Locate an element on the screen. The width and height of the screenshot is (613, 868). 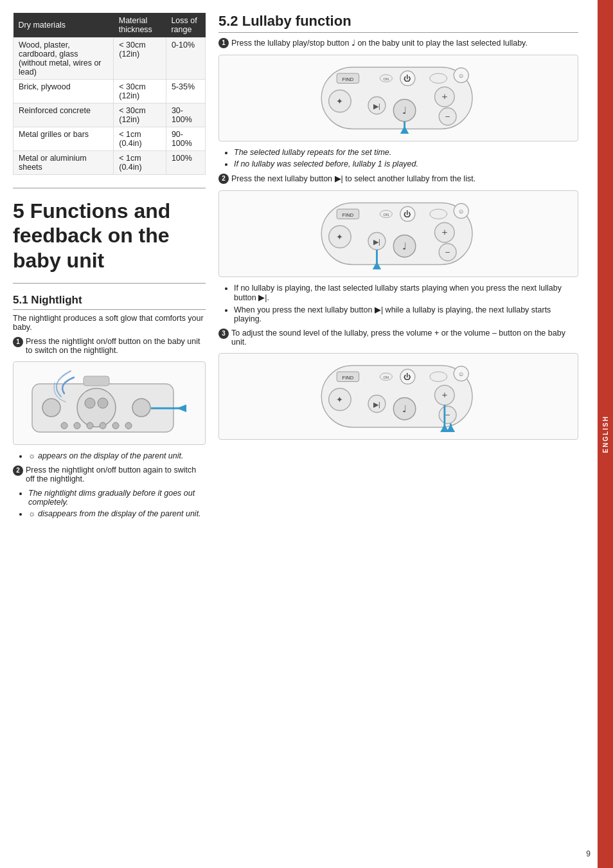
table-row: Metal or aluminium sheets < 1cm (0.4in) … is located at coordinates (109, 163).